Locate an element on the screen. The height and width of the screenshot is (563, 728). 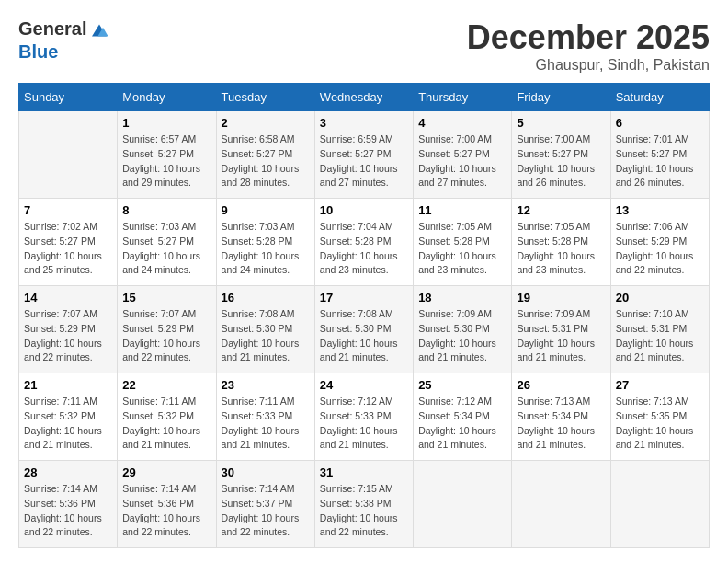
day-detail: Sunrise: 7:10 AMSunset: 5:31 PMDaylight:… is located at coordinates (654, 335).